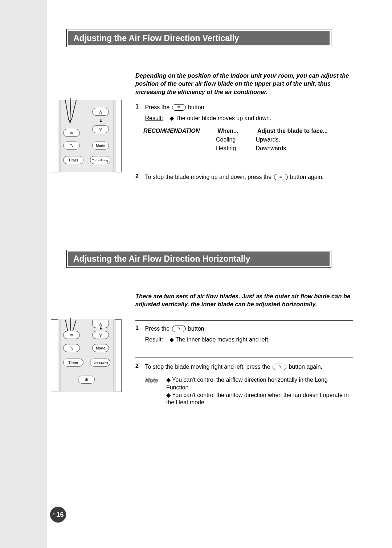 The image size is (392, 548). Describe the element at coordinates (237, 131) in the screenshot. I see `rec-col-when: When...` at that location.